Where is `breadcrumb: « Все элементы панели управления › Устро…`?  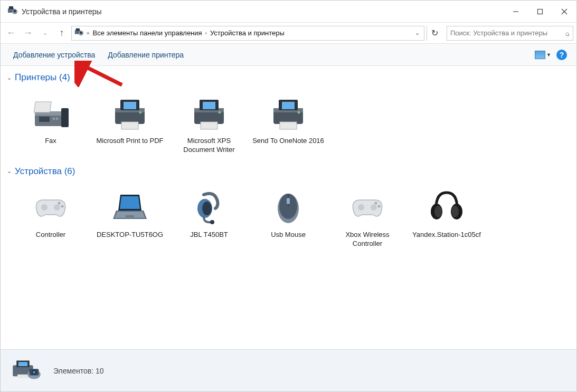
breadcrumb: « Все элементы панели управления › Устро… is located at coordinates (248, 33).